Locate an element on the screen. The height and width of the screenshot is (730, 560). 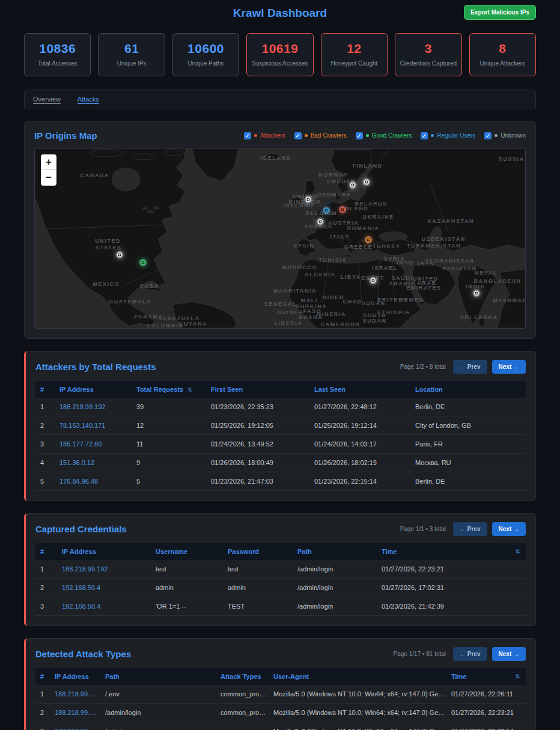
tab-overview: Overview is located at coordinates (47, 99).